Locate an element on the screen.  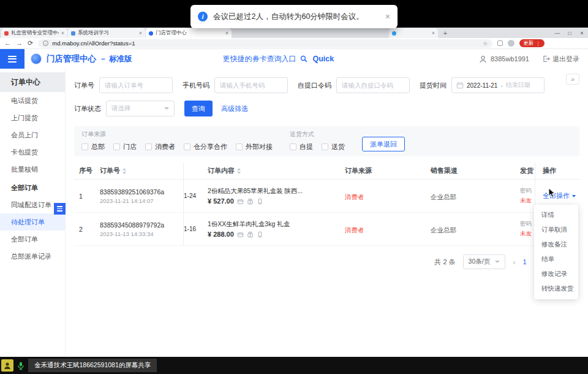
delivery-method-options: 自提 送货 is located at coordinates (317, 147).